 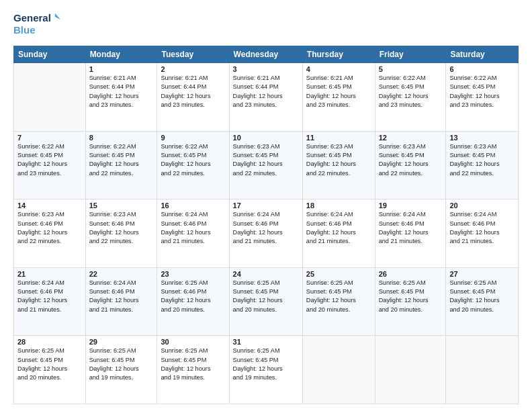 I want to click on header: General Blue, so click(x=266, y=25).